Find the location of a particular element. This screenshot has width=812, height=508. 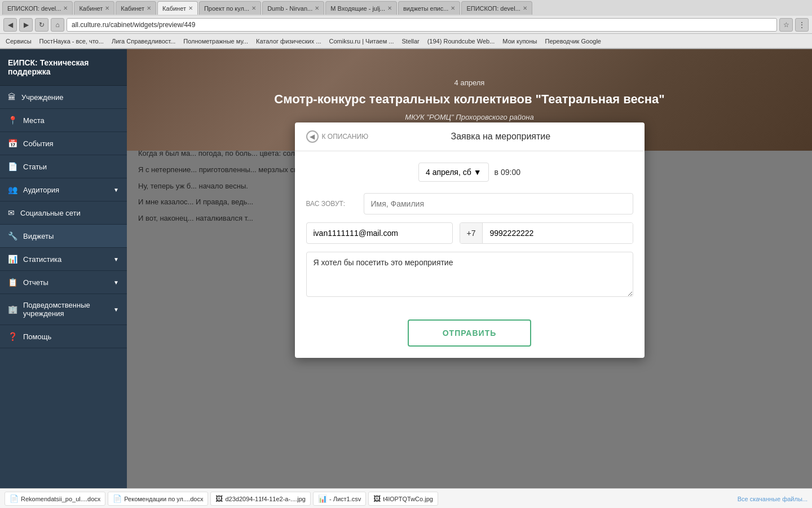

bookmark-translate: Переводчик Google is located at coordinates (573, 41).